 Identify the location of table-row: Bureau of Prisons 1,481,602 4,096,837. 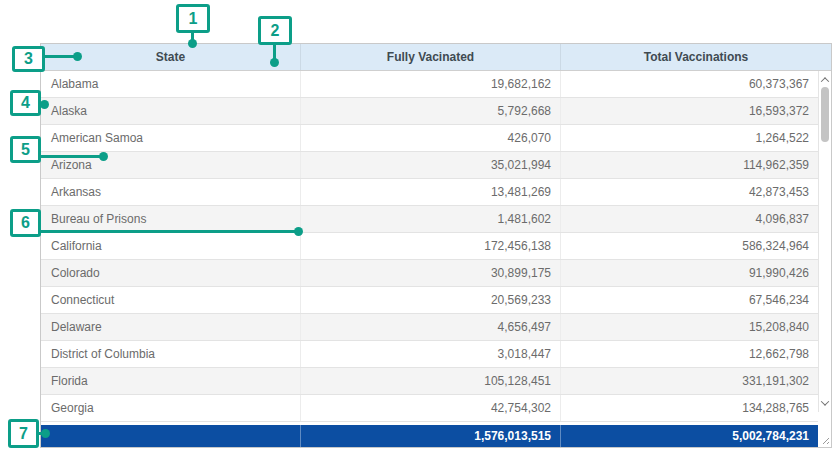
(430, 220).